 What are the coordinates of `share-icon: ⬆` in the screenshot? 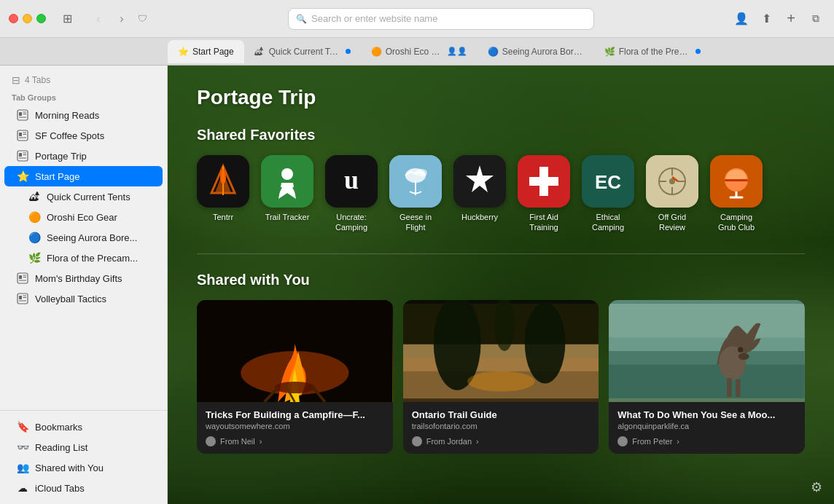 It's located at (766, 19).